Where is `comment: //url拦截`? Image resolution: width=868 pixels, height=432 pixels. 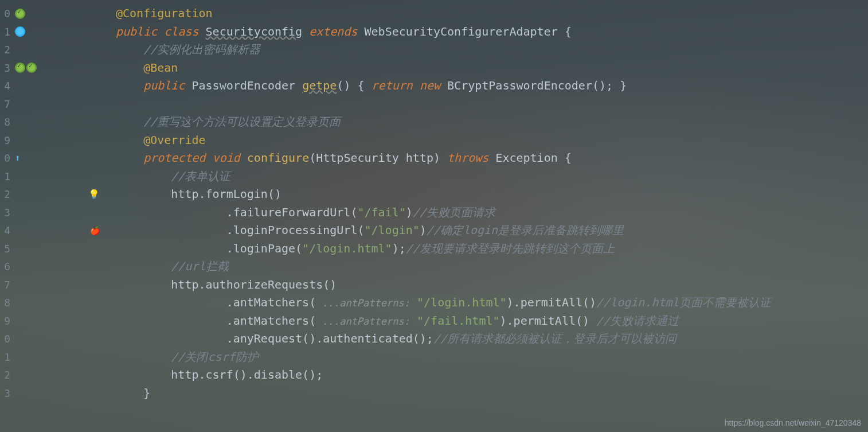 comment: //url拦截 is located at coordinates (200, 266).